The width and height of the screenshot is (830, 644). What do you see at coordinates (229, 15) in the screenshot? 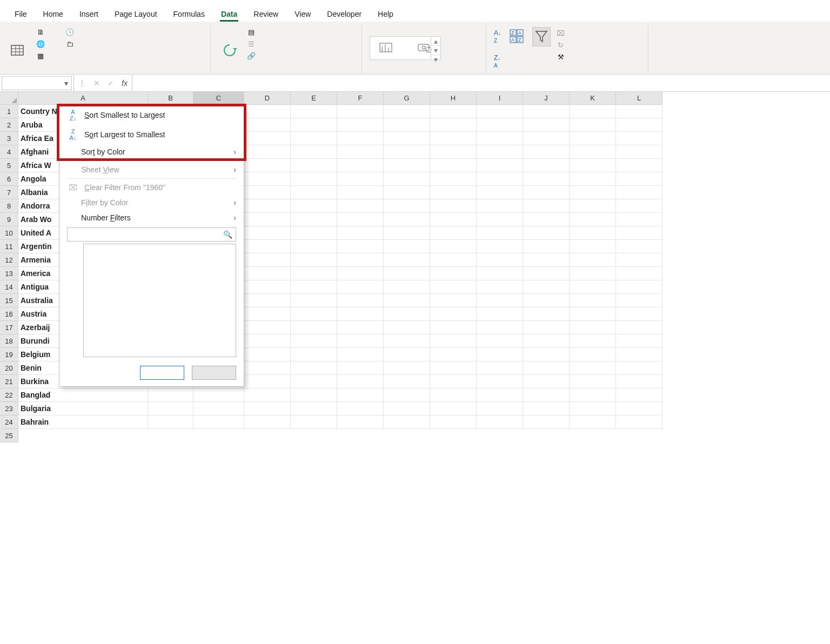
I see `tab-data: Data` at bounding box center [229, 15].